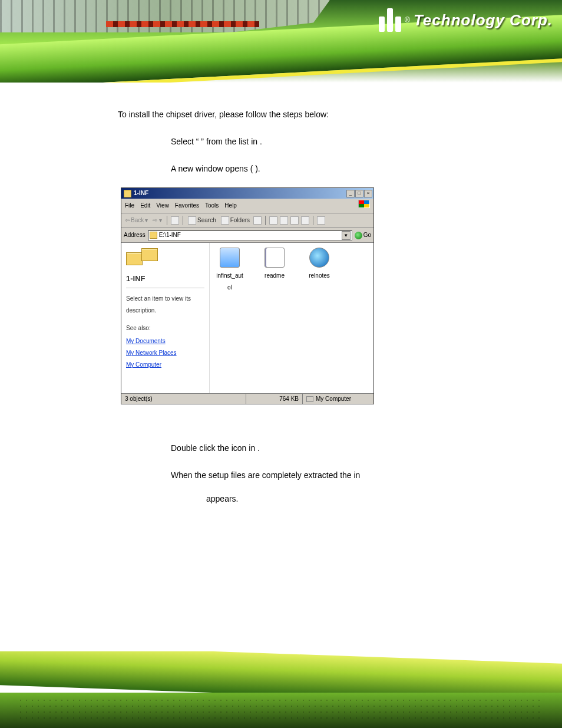  Describe the element at coordinates (165, 341) in the screenshot. I see `link-my-documents: My Documents` at that location.